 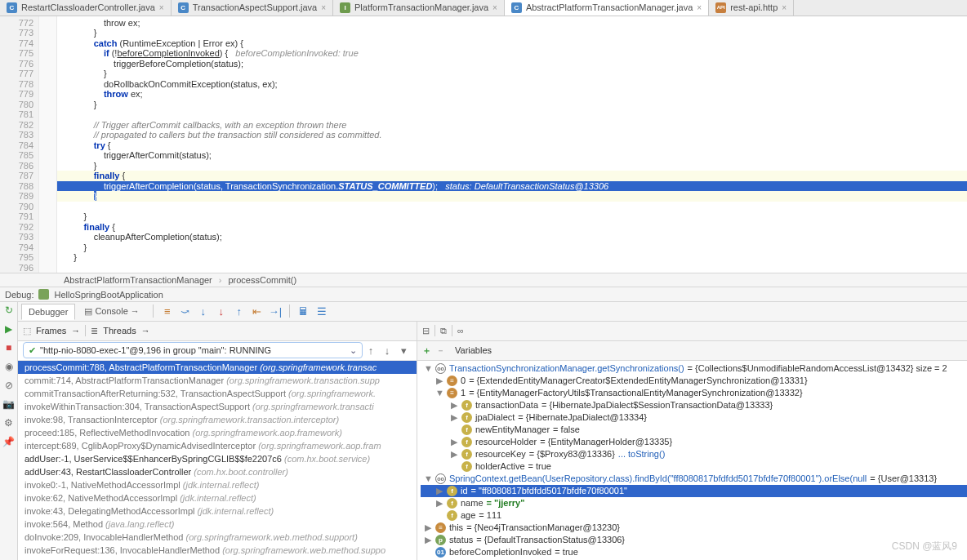 What do you see at coordinates (9, 404) in the screenshot?
I see `camera-icon: 📷` at bounding box center [9, 404].